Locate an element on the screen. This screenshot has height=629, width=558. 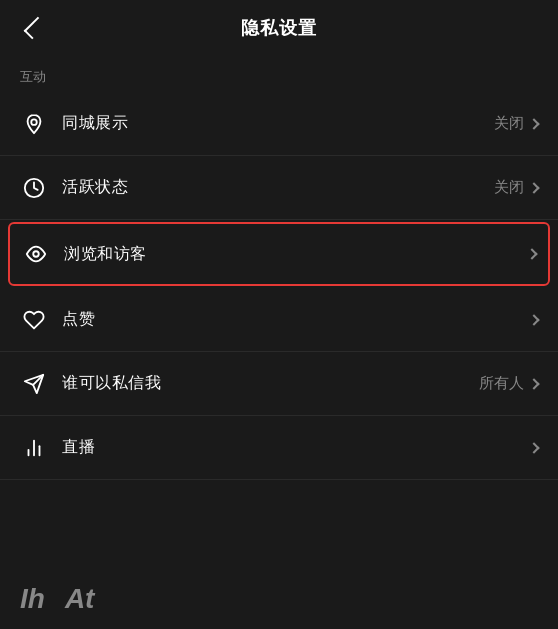
live-icon is located at coordinates (34, 448).